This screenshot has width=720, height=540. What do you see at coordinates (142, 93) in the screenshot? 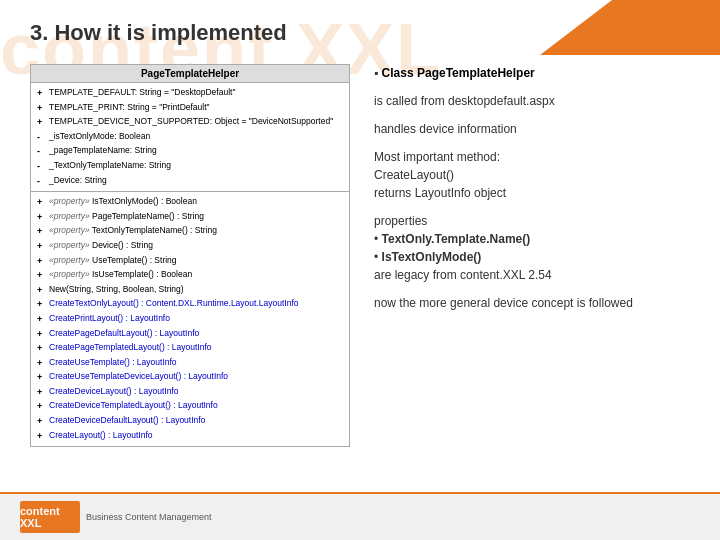
I see `uml-field-text: TEMPLATE_DEFAULT: String = "DesktopDefau…` at bounding box center [142, 93].